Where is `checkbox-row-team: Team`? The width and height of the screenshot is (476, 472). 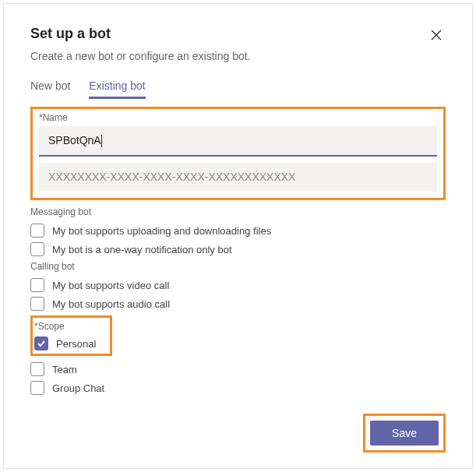 checkbox-row-team: Team is located at coordinates (238, 369).